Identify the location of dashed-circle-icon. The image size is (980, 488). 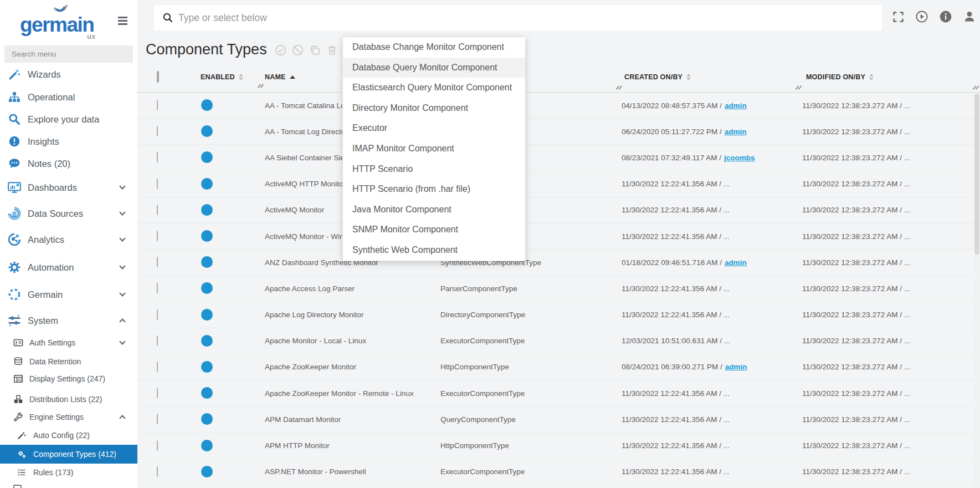
(14, 294).